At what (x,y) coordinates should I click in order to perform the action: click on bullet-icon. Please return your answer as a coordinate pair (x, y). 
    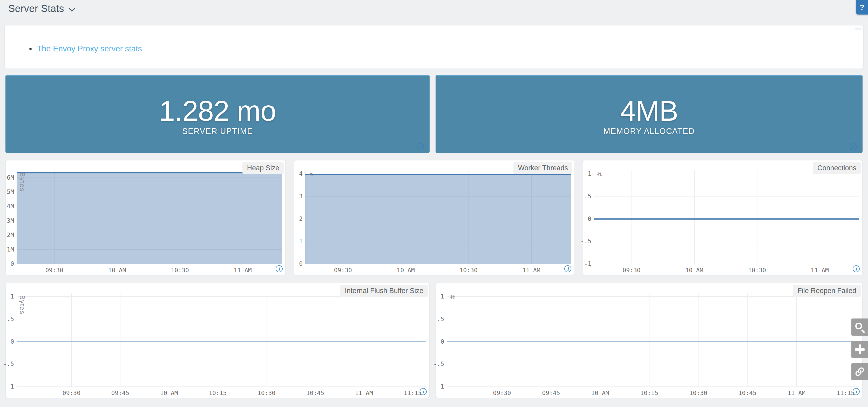
    Looking at the image, I should click on (30, 49).